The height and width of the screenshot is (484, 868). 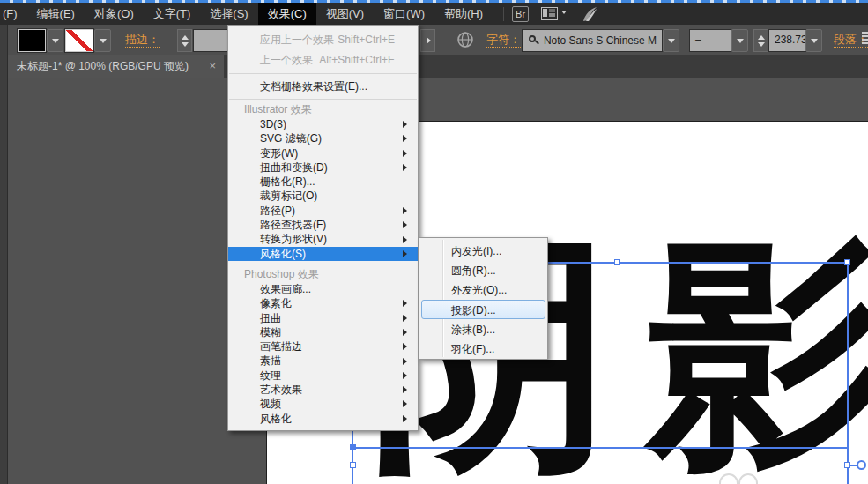 I want to click on shortcut: Shift+Ctrl+E, so click(x=367, y=41).